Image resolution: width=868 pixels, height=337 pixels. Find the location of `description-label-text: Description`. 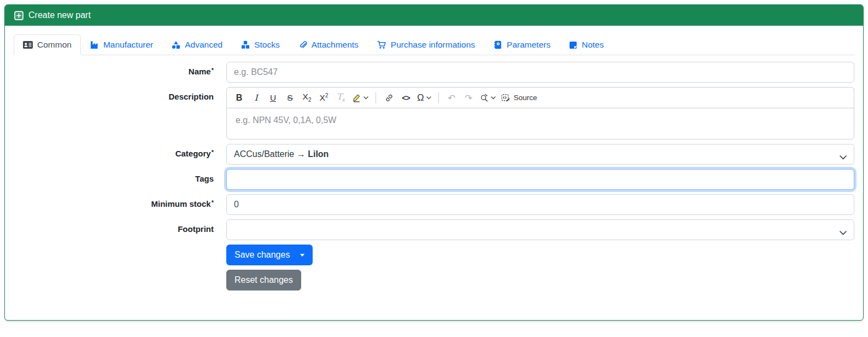

description-label-text: Description is located at coordinates (191, 96).